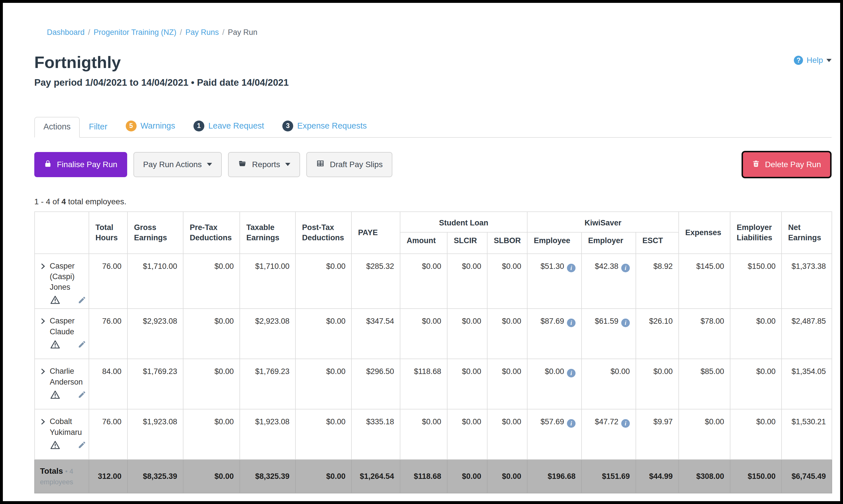 This screenshot has width=843, height=504. I want to click on lock-icon, so click(48, 164).